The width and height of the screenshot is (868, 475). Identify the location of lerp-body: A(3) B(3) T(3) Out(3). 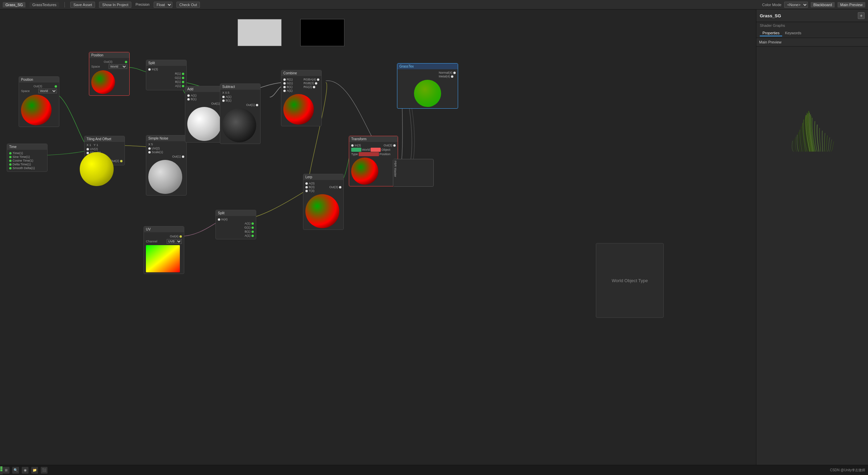
(323, 205).